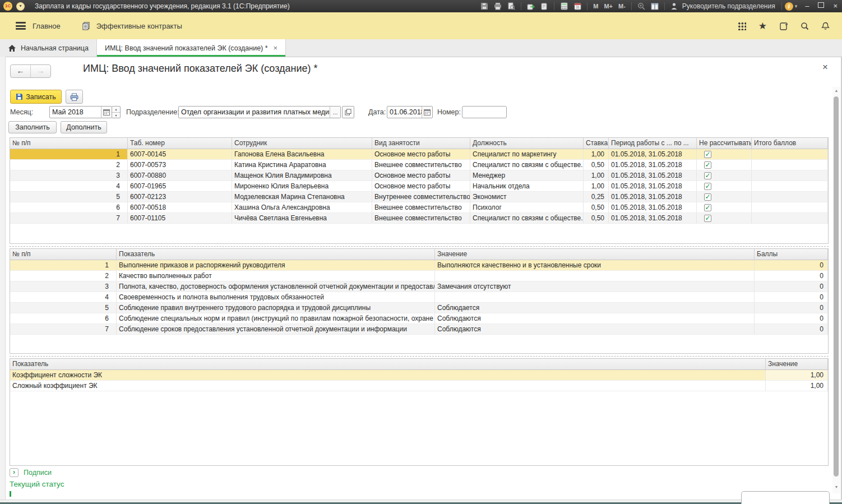 This screenshot has width=842, height=504. Describe the element at coordinates (63, 276) in the screenshot. I see `cell-row-number: 2` at that location.